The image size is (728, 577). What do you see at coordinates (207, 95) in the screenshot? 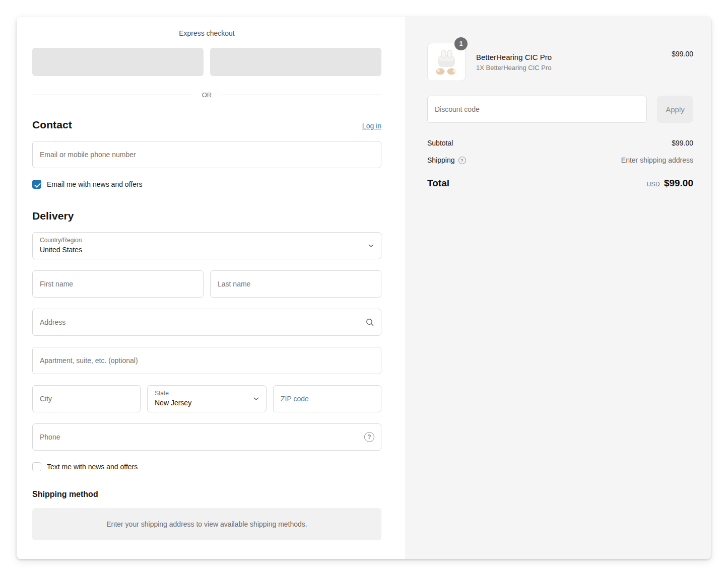
I see `or-divider: OR` at bounding box center [207, 95].